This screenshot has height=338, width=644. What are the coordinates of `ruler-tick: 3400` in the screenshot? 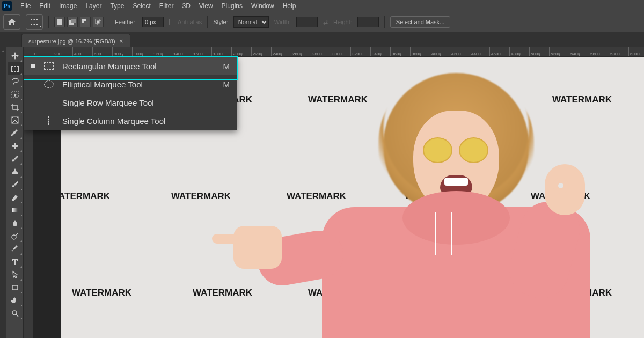 It's located at (381, 52).